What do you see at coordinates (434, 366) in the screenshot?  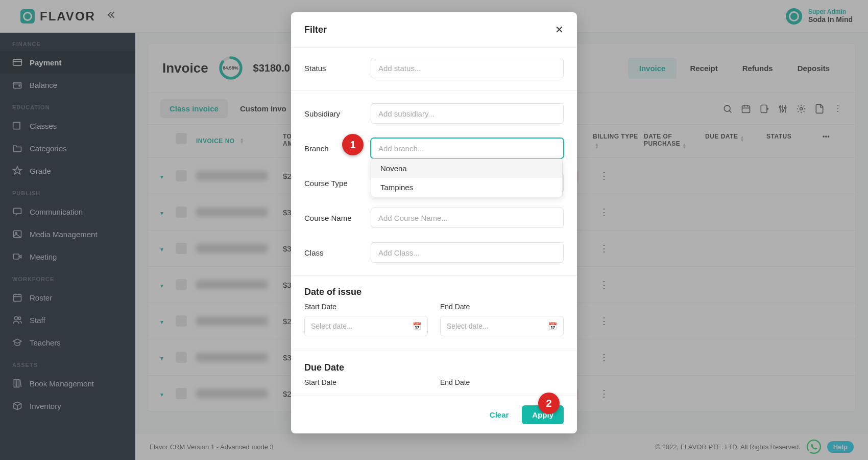 I see `due-date-title: Due Date` at bounding box center [434, 366].